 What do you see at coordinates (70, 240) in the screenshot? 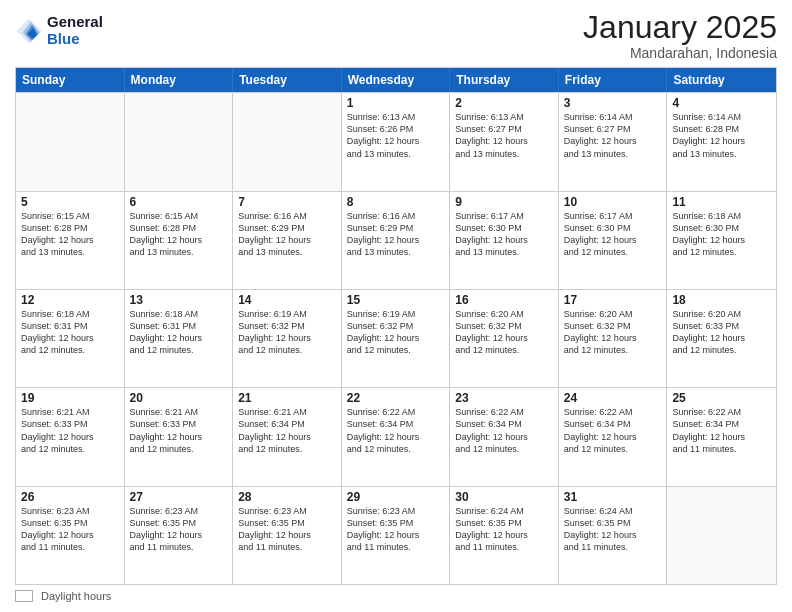
I see `cal-cell: 5Sunrise: 6:15 AM Sunset: 6:28 PM Daylig…` at bounding box center [70, 240].